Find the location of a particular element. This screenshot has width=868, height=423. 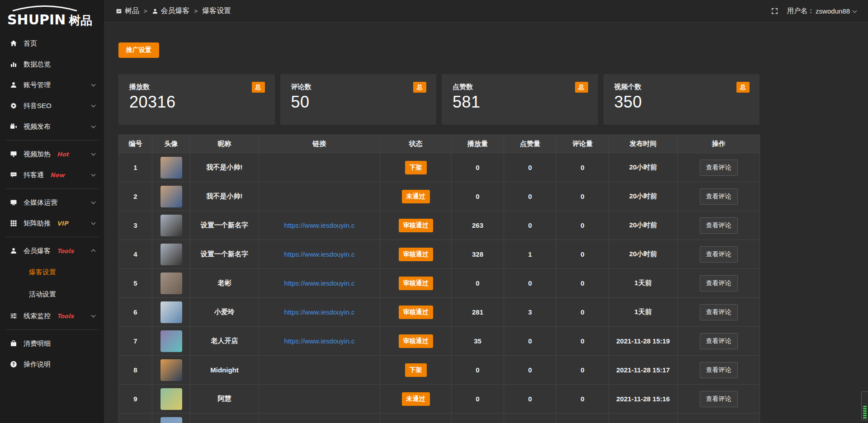

breadcrumb-item-树品: 树品 is located at coordinates (127, 11).